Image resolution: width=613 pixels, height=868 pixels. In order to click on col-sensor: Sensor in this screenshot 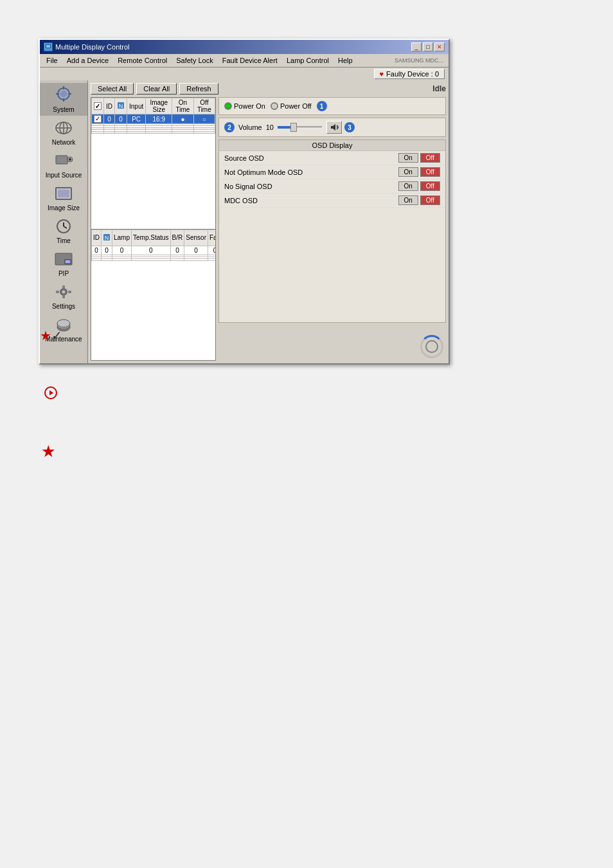, I will do `click(197, 238)`.